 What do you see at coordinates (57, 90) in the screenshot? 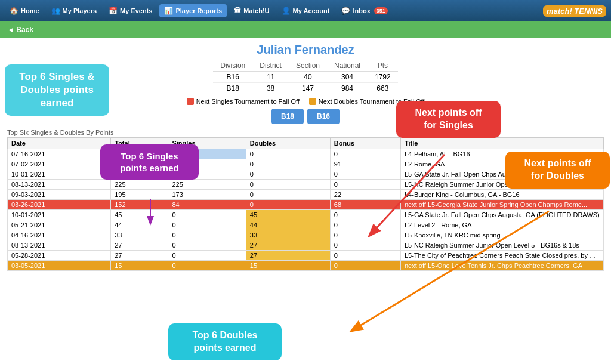
I see `callout-top6-singles-doubles: Top 6 Singles &Doubles pointsearned` at bounding box center [57, 90].